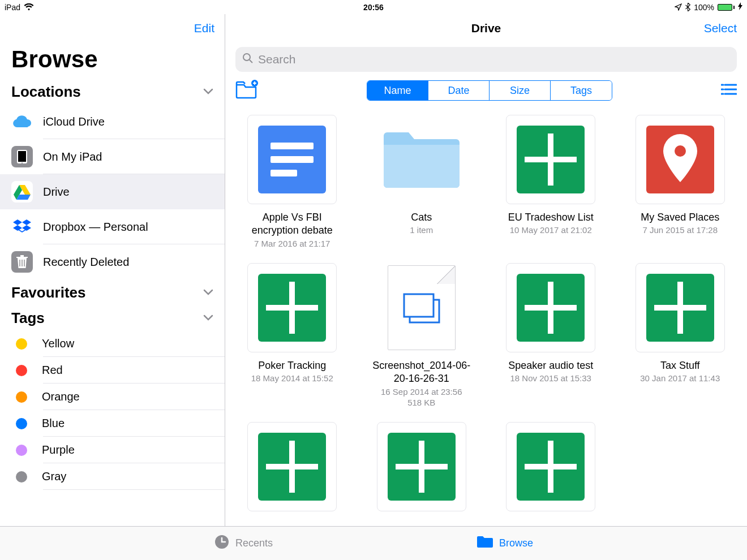 The height and width of the screenshot is (560, 747). Describe the element at coordinates (22, 192) in the screenshot. I see `google-drive-icon` at that location.